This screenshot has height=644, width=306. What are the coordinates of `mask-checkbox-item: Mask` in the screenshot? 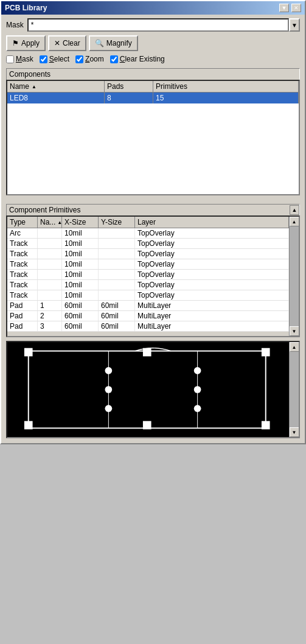 It's located at (19, 59).